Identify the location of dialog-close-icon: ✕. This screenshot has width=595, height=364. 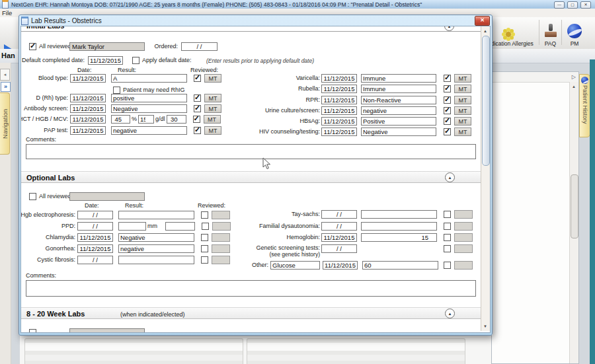
(483, 21).